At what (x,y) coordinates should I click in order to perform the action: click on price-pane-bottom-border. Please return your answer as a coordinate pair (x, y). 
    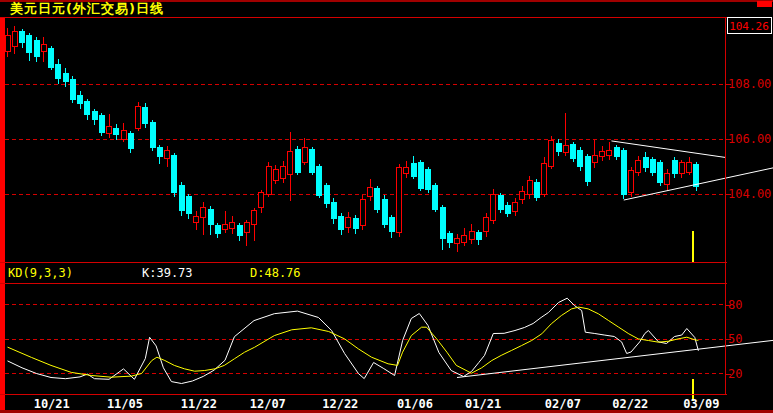
    Looking at the image, I should click on (364, 262).